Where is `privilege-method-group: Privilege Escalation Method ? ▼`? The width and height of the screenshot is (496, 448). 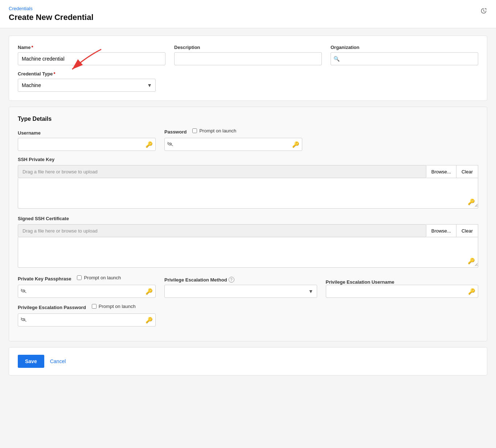
privilege-method-group: Privilege Escalation Method ? ▼ is located at coordinates (241, 287).